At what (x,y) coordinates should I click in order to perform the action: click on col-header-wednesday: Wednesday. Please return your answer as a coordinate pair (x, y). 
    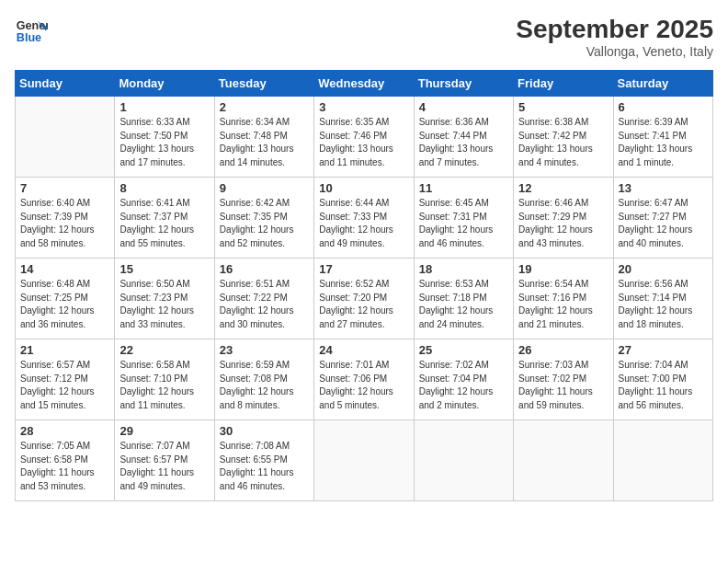
    Looking at the image, I should click on (364, 84).